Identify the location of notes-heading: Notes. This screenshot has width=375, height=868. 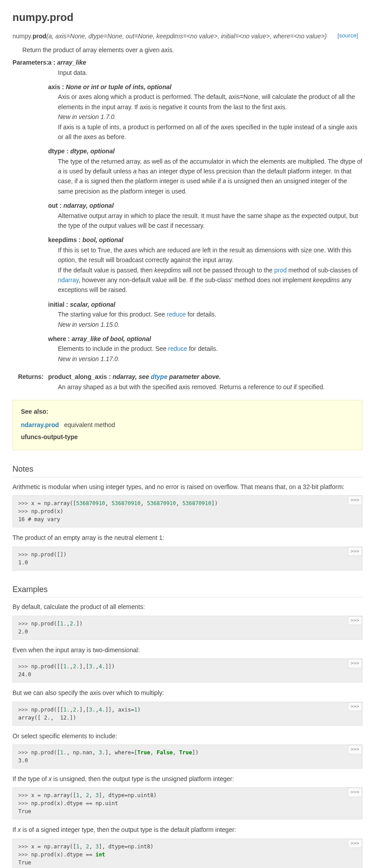
(188, 470).